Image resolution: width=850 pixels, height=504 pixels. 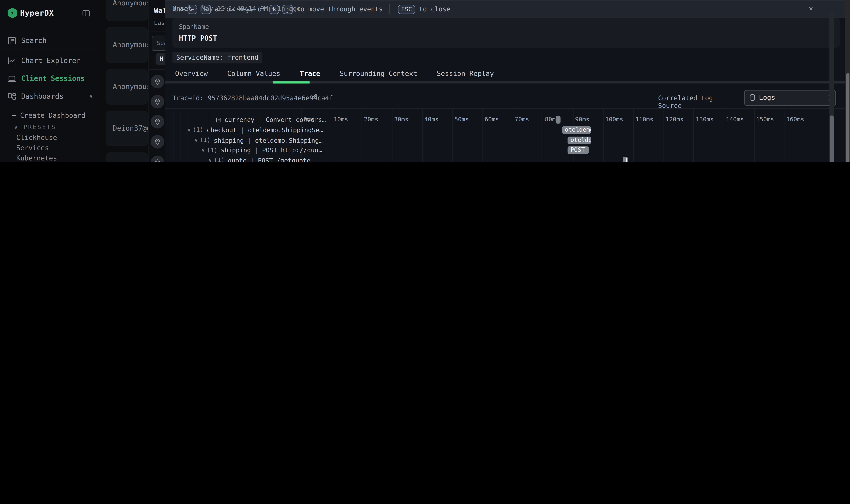 I want to click on trace-span-row: ∨(1)quote | POST /getquote, so click(x=505, y=159).